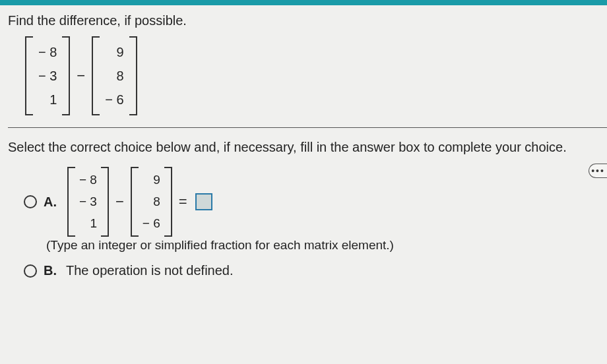  Describe the element at coordinates (30, 202) in the screenshot. I see `choice-a-radio` at that location.